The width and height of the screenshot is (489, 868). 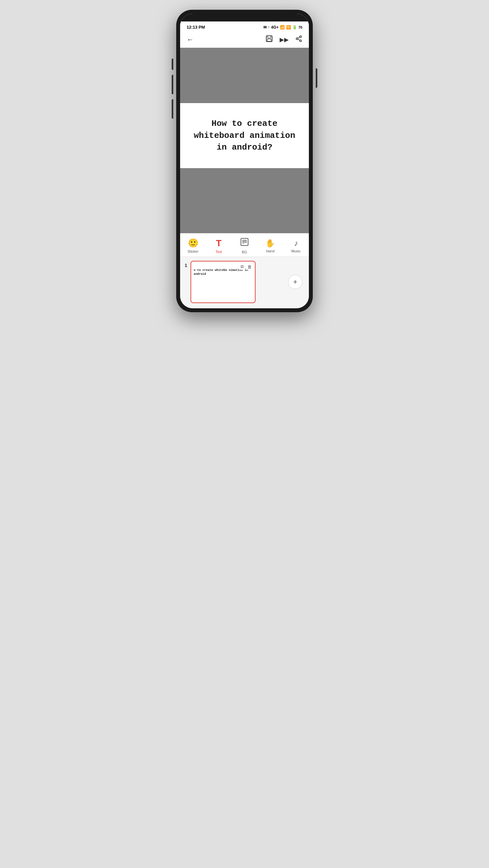 What do you see at coordinates (317, 78) in the screenshot?
I see `power-button` at bounding box center [317, 78].